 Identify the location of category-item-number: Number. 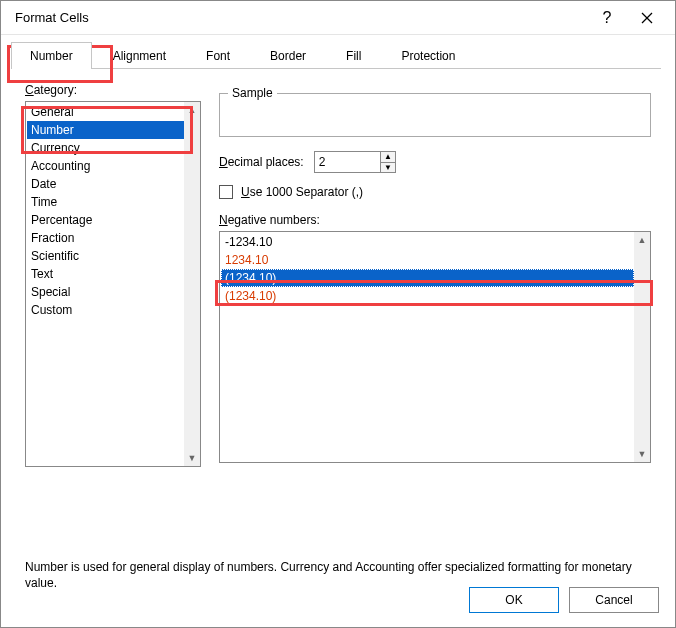
(106, 130).